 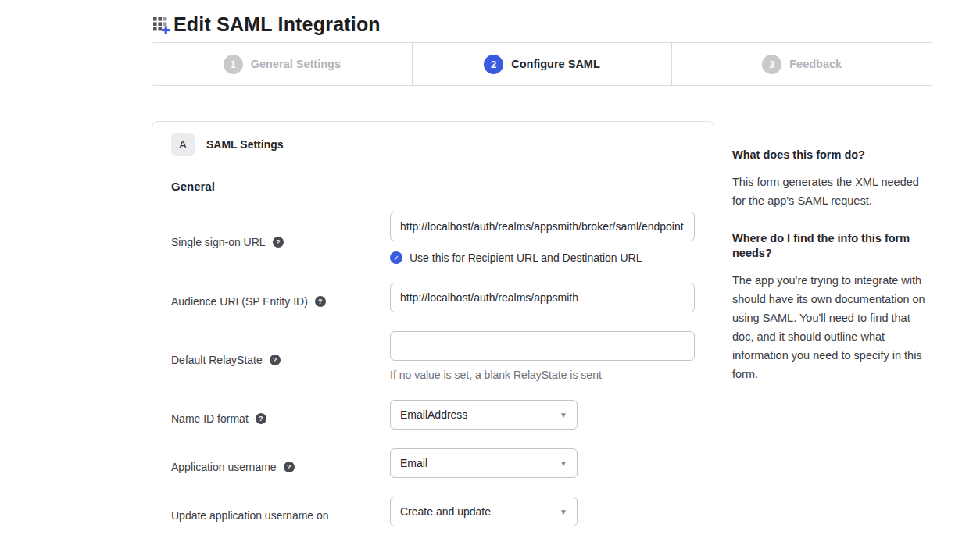 I want to click on name-id-format-label: Name ID format, so click(x=209, y=419).